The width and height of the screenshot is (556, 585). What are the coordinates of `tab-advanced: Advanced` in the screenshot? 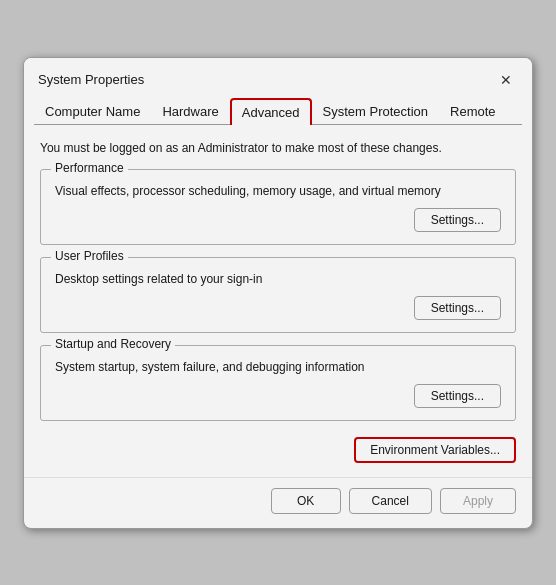 It's located at (271, 112).